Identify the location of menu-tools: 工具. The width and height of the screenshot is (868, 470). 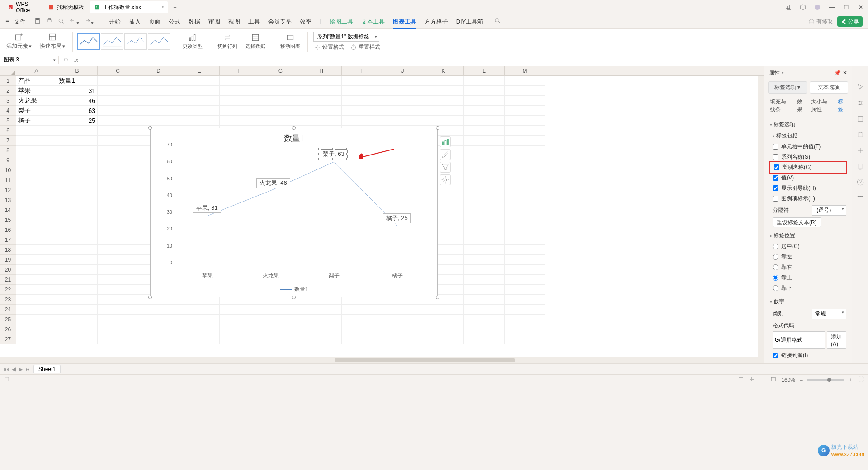
(254, 22).